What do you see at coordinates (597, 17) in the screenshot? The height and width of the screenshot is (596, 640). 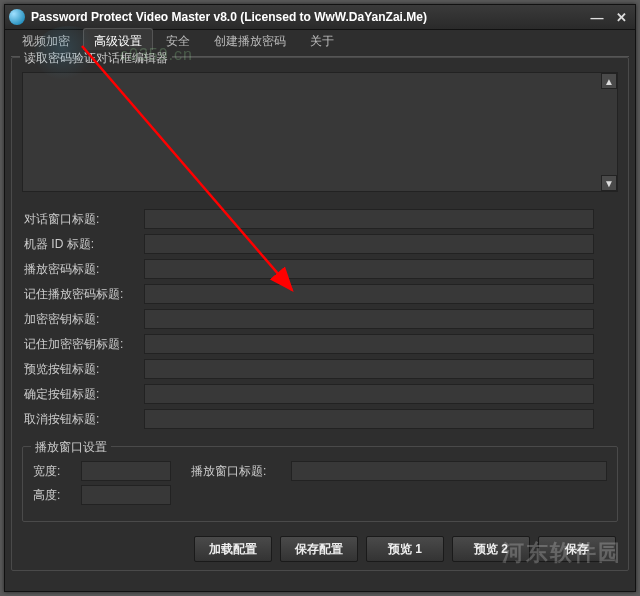 I see `minimize-button: —` at bounding box center [597, 17].